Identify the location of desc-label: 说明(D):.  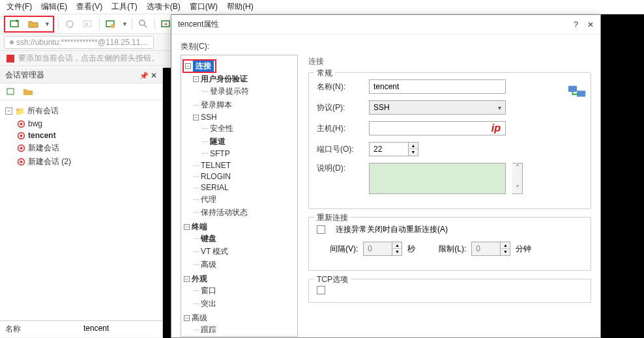
(340, 168).